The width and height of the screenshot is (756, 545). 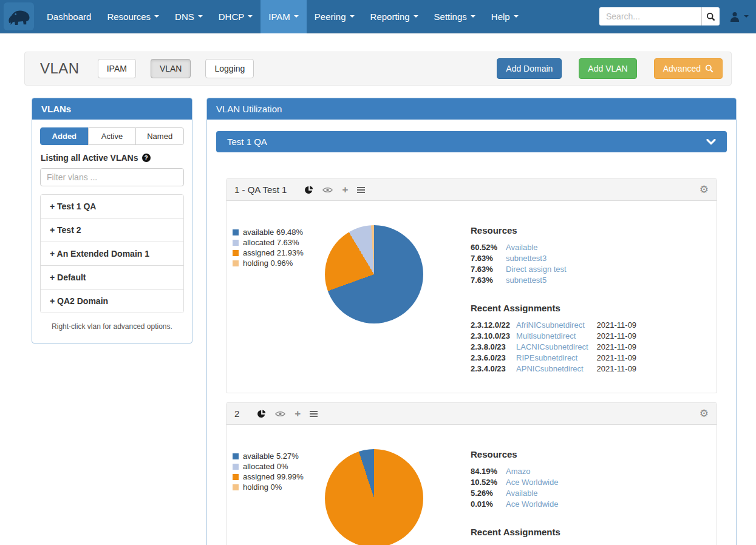 What do you see at coordinates (711, 142) in the screenshot?
I see `chevron-down-icon` at bounding box center [711, 142].